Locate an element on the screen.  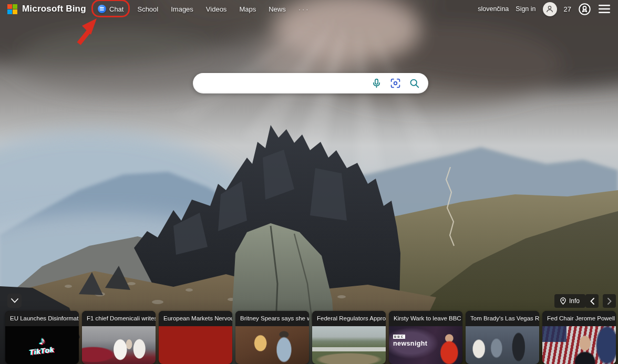
news-card-image-newsnight: BBC newsnight is located at coordinates (426, 345).